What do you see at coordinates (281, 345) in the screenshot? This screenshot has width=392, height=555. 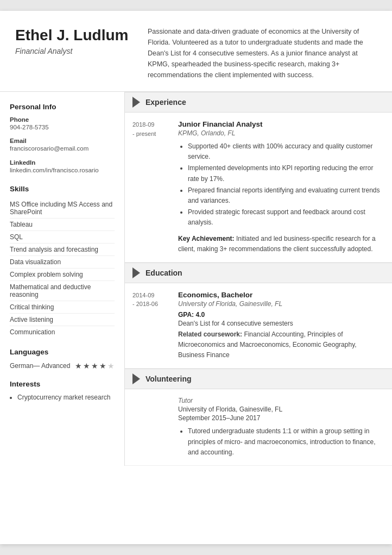 I see `edu-coursework: Related coursework: Financial Accounting…` at bounding box center [281, 345].